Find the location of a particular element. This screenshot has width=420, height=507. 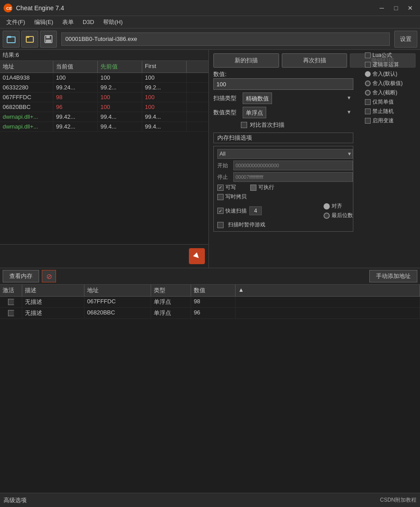

start-input is located at coordinates (293, 165).